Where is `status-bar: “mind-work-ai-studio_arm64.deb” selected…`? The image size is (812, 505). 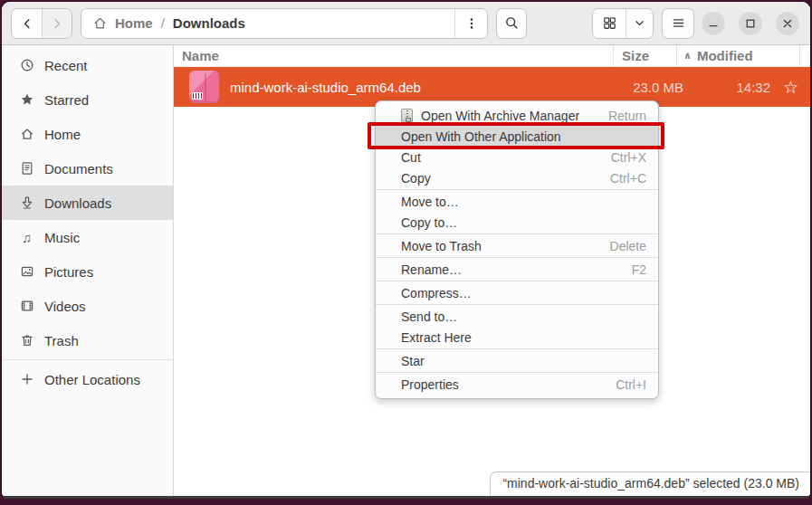 status-bar: “mind-work-ai-studio_arm64.deb” selected… is located at coordinates (650, 483).